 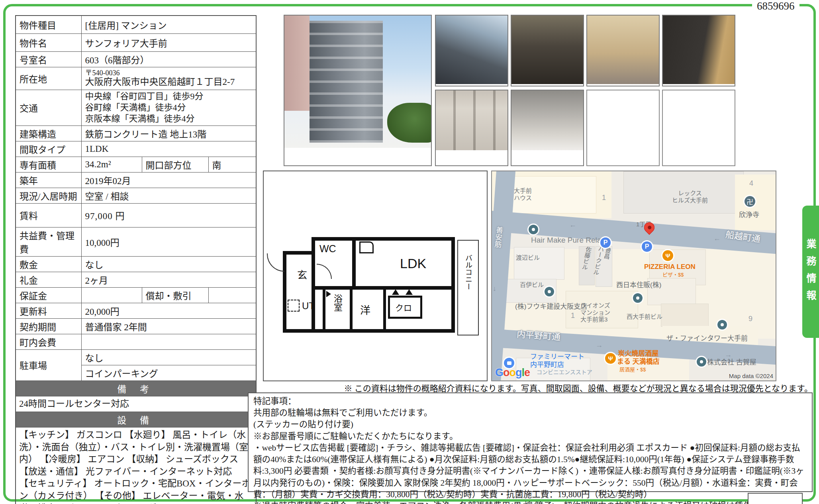 What do you see at coordinates (547, 51) in the screenshot?
I see `photo-entrance` at bounding box center [547, 51].